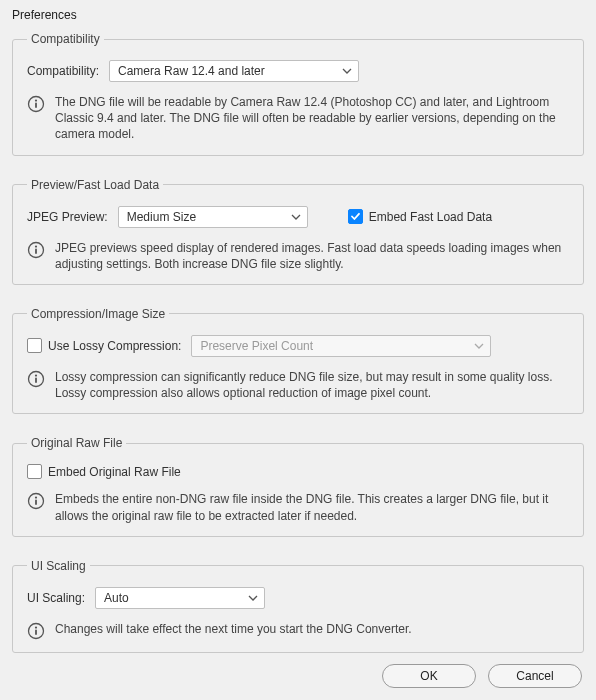 The height and width of the screenshot is (700, 596). What do you see at coordinates (298, 486) in the screenshot?
I see `group-original: Original Raw File Embed Original Raw Fil…` at bounding box center [298, 486].